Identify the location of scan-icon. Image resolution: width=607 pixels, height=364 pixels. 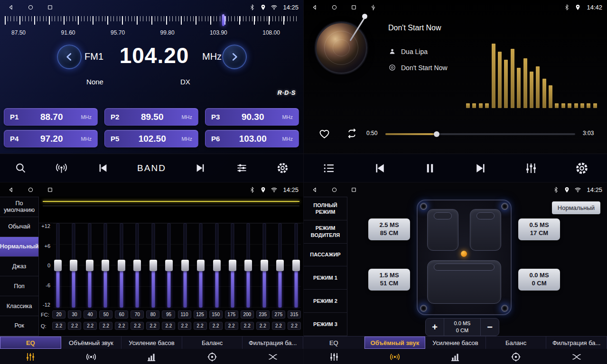
(21, 168).